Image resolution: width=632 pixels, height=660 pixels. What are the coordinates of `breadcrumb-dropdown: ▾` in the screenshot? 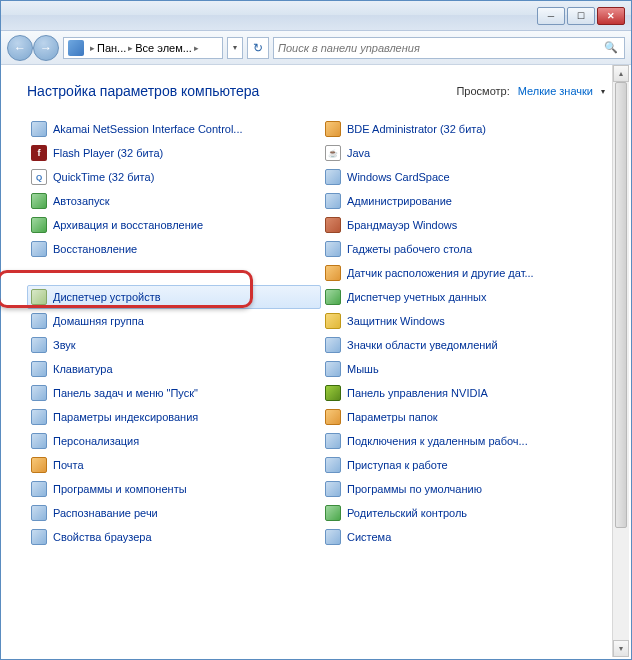 It's located at (235, 48).